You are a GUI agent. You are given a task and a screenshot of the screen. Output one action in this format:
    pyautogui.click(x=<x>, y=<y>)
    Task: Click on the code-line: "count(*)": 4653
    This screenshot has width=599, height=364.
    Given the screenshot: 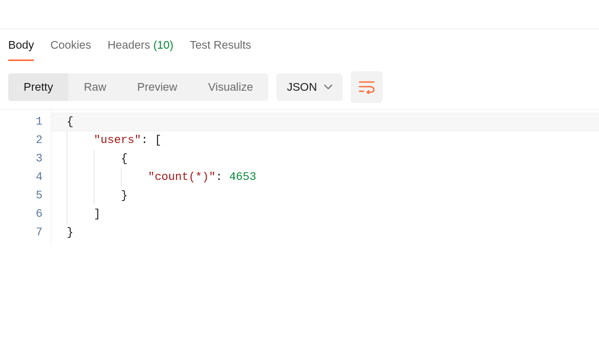 What is the action you would take?
    pyautogui.click(x=325, y=177)
    